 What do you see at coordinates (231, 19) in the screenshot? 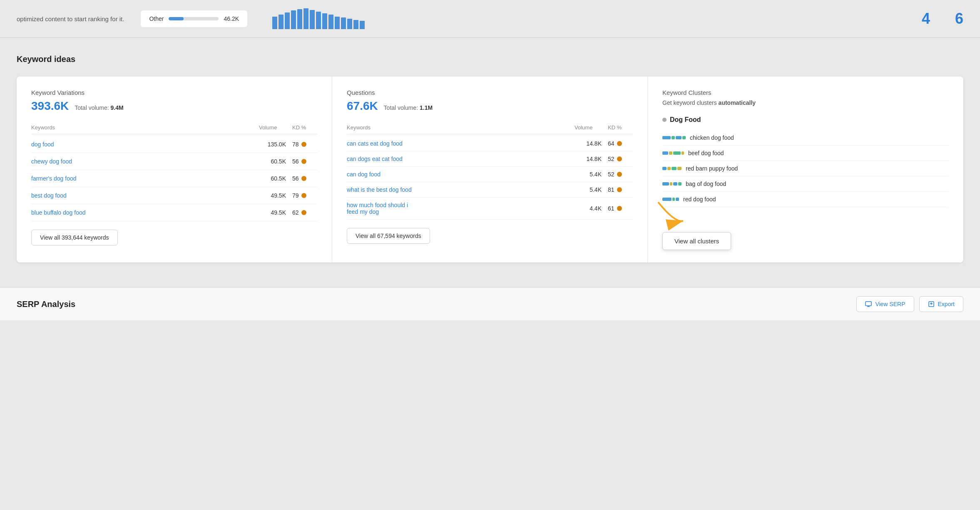
I see `other-value: 46.2K` at bounding box center [231, 19].